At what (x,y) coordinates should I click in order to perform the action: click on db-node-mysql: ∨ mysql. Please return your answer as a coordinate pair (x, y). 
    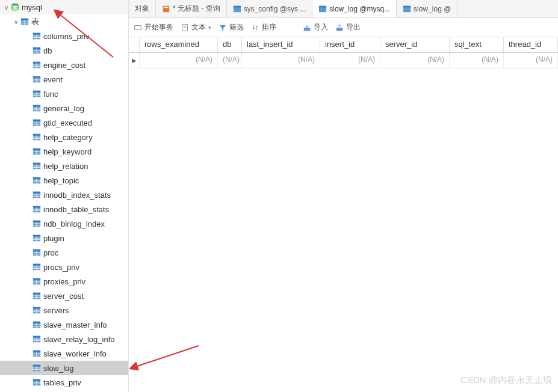
    Looking at the image, I should click on (64, 7).